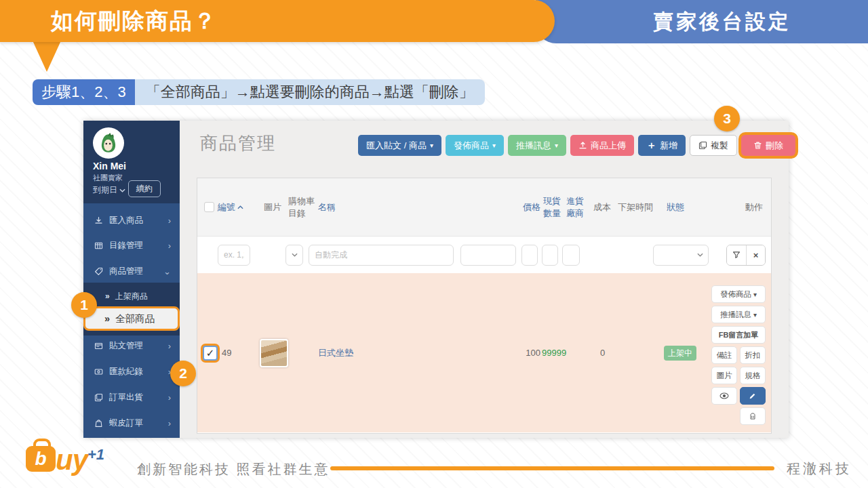 The image size is (868, 488). Describe the element at coordinates (571, 255) in the screenshot. I see `filter-cost-input` at that location.